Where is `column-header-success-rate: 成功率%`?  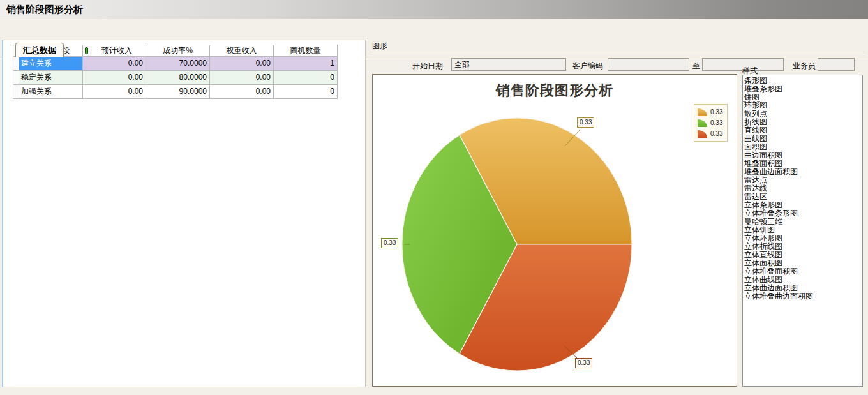 column-header-success-rate: 成功率% is located at coordinates (178, 51).